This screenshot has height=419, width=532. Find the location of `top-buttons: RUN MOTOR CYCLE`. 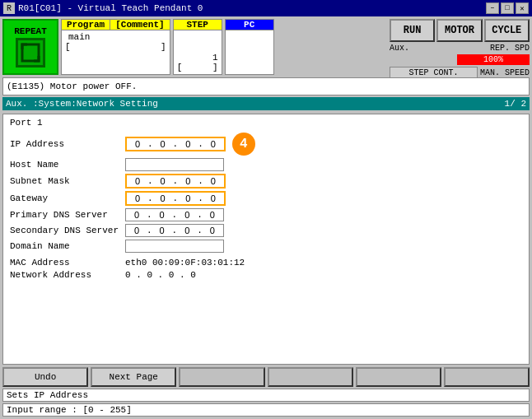

top-buttons: RUN MOTOR CYCLE is located at coordinates (460, 30).